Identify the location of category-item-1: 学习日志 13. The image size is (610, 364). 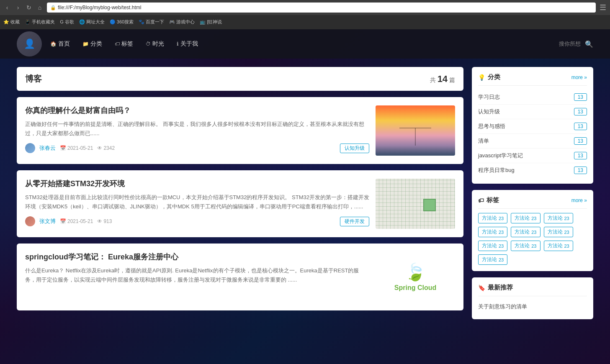
(533, 97).